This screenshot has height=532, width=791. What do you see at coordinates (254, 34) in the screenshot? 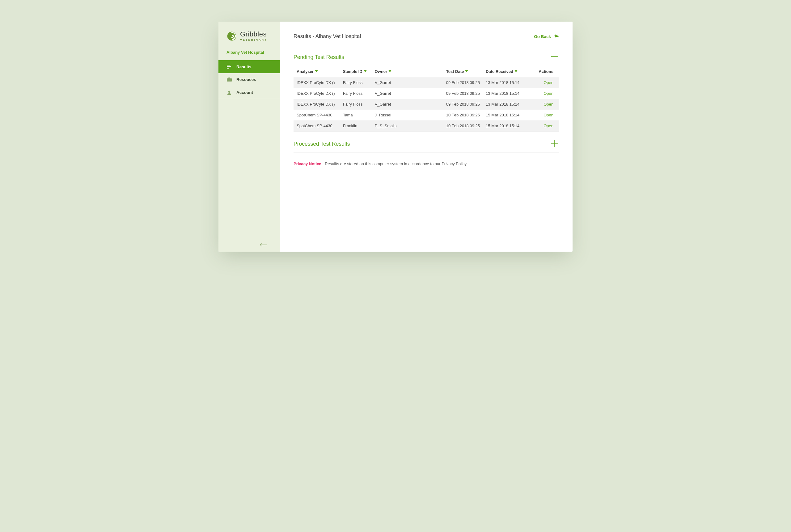
I see `brand-name: Gribbles` at bounding box center [254, 34].